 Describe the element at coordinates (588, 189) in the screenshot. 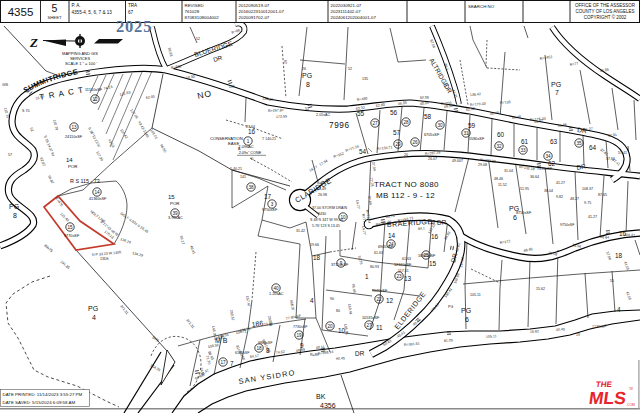

I see `svg-text: 108.37` at that location.